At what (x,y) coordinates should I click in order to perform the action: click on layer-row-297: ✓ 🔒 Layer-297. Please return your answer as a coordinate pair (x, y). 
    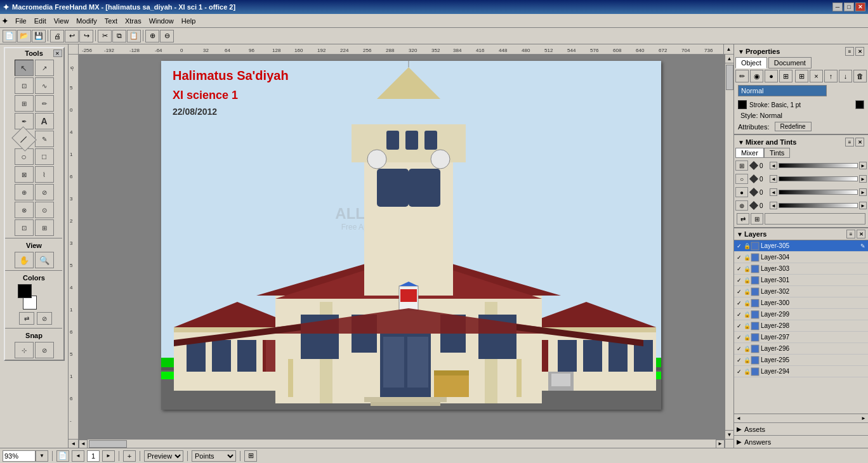
    Looking at the image, I should click on (801, 337).